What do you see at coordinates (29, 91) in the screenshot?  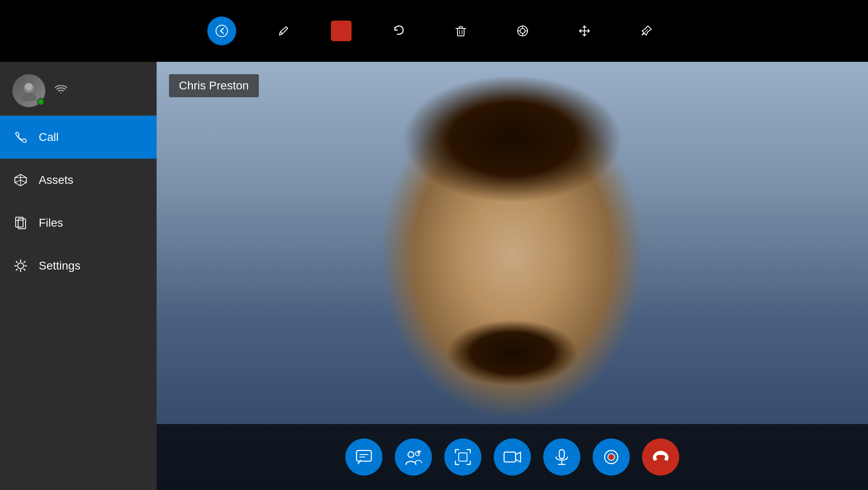 I see `avatar` at bounding box center [29, 91].